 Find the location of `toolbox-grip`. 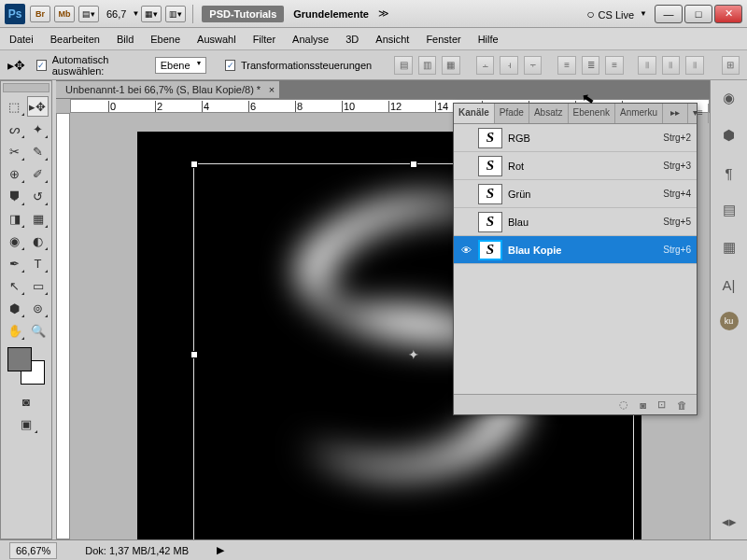

toolbox-grip is located at coordinates (26, 88).